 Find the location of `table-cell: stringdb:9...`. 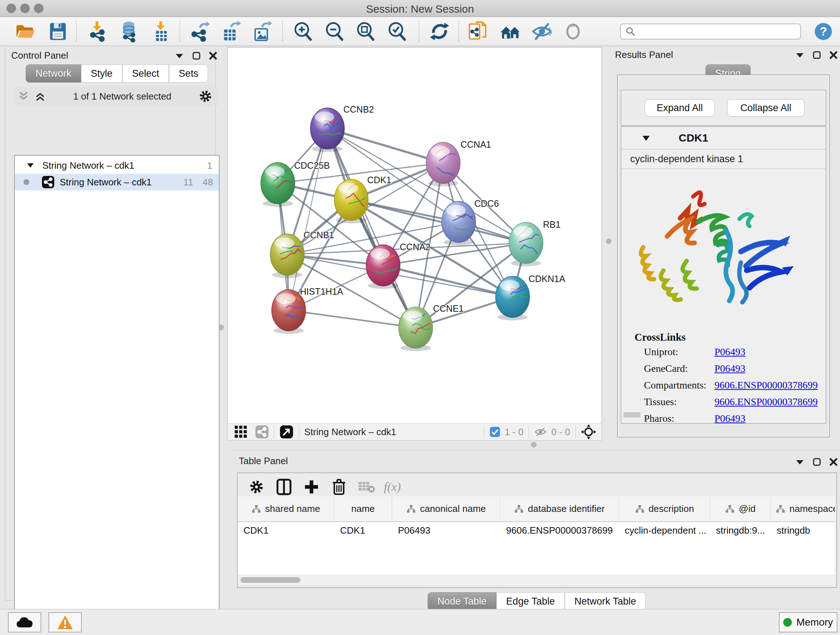

table-cell: stringdb:9... is located at coordinates (741, 530).